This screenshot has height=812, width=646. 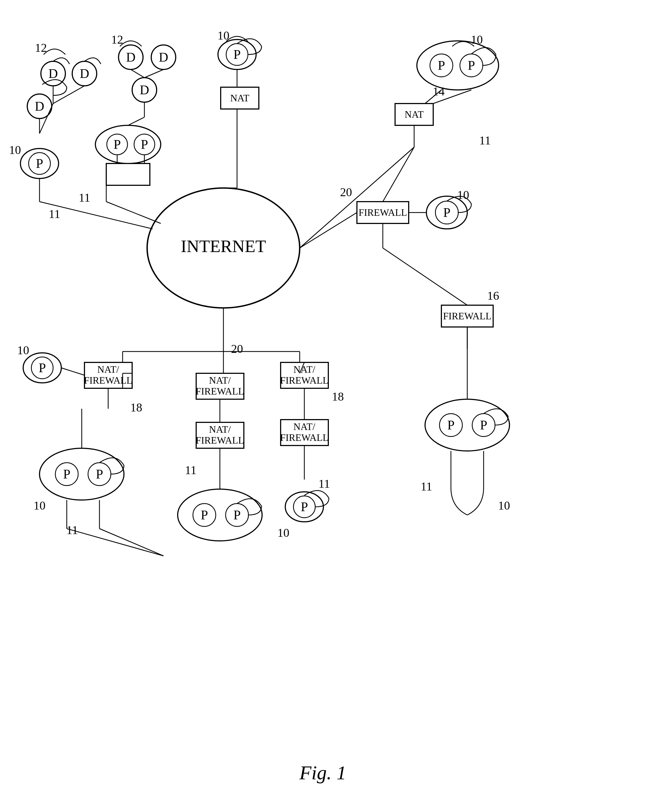 What do you see at coordinates (145, 144) in the screenshot?
I see `peer-label-tcl2: P` at bounding box center [145, 144].